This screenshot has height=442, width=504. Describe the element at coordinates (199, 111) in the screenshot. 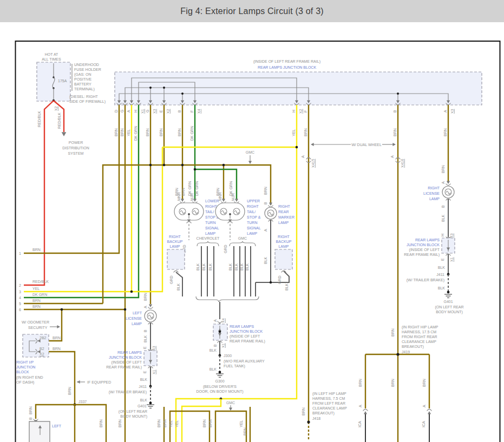

I see `svg-text: X4` at that location.